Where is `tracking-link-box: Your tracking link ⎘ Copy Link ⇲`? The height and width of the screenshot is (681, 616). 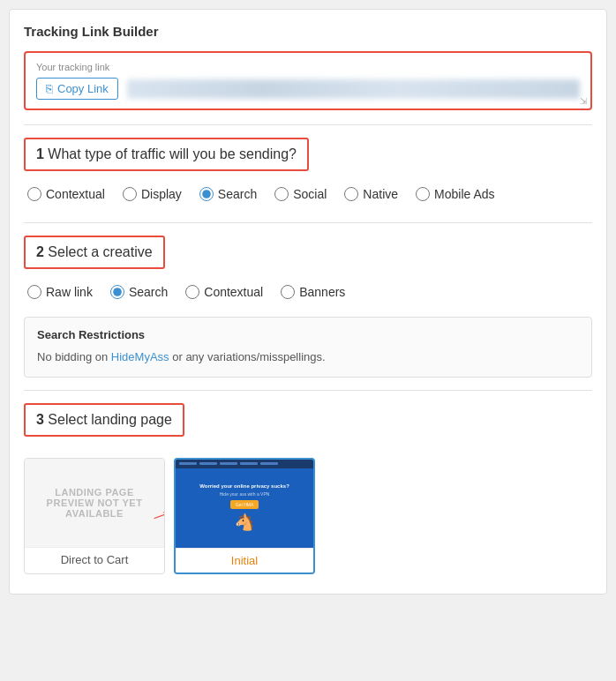 tracking-link-box: Your tracking link ⎘ Copy Link ⇲ is located at coordinates (308, 81).